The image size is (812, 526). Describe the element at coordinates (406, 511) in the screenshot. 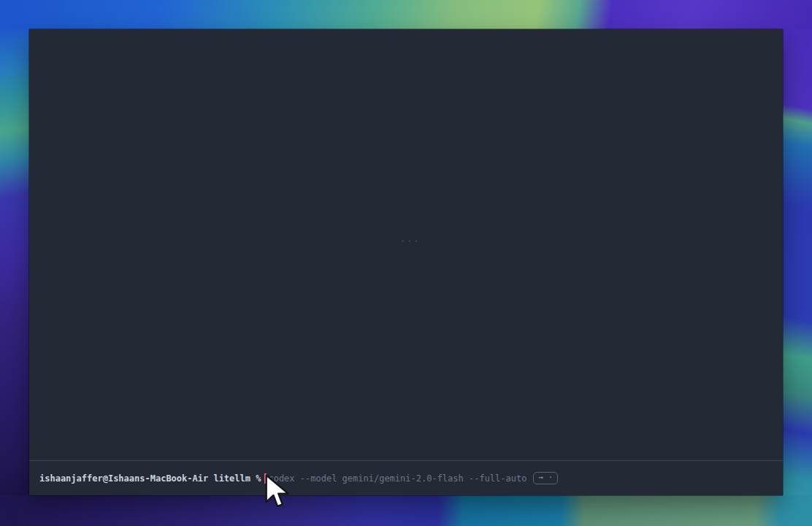

I see `wallpaper-bottom-edge` at that location.